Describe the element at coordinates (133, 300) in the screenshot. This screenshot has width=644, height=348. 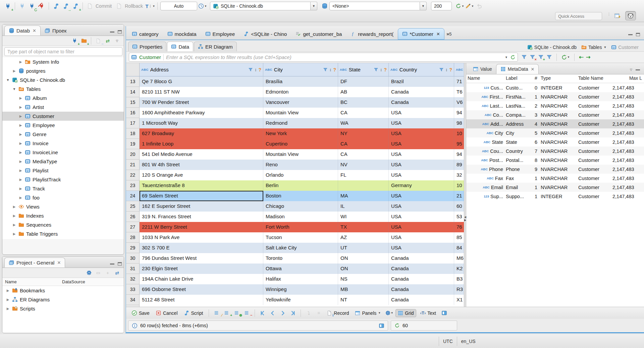
I see `row-number: 34` at that location.